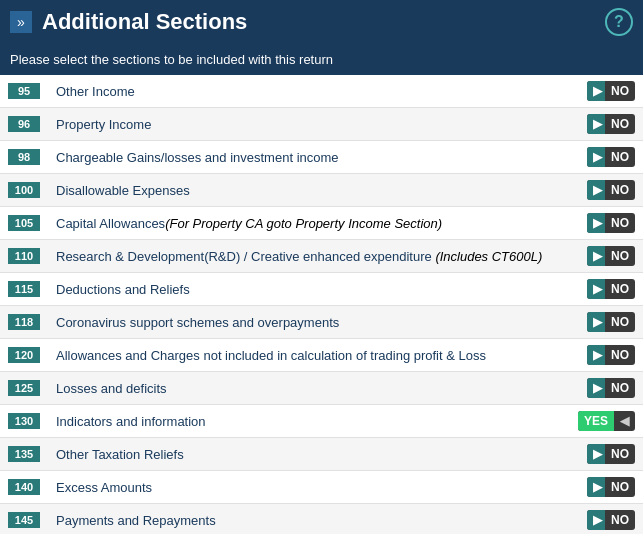 The height and width of the screenshot is (534, 643). I want to click on section-number-cell: 135, so click(24, 454).